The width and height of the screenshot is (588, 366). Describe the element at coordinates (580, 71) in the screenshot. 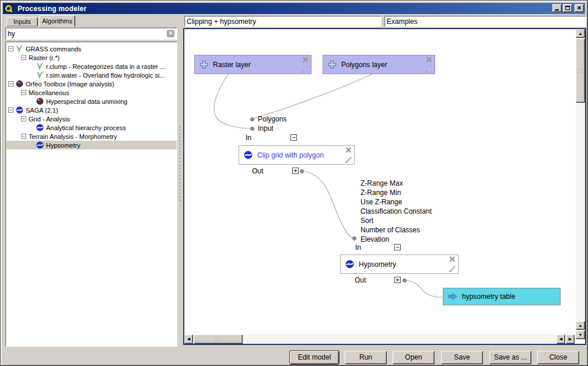

I see `vertical-scroll-thumb` at that location.